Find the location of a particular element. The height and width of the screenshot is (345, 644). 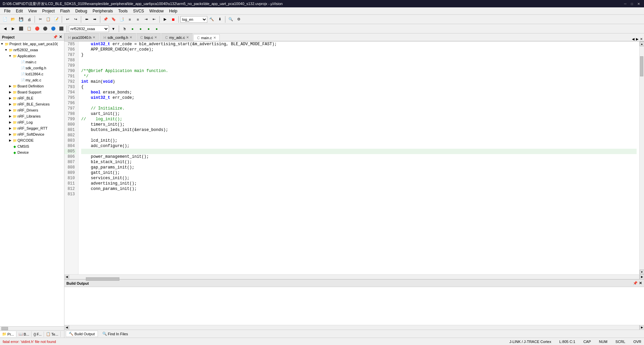

lb-tab-templates: 📋 Te... is located at coordinates (52, 334).